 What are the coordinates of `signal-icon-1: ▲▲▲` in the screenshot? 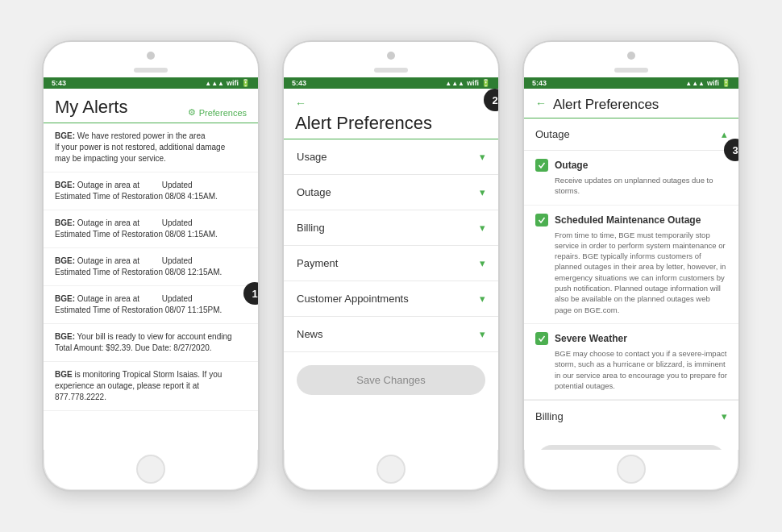 It's located at (214, 84).